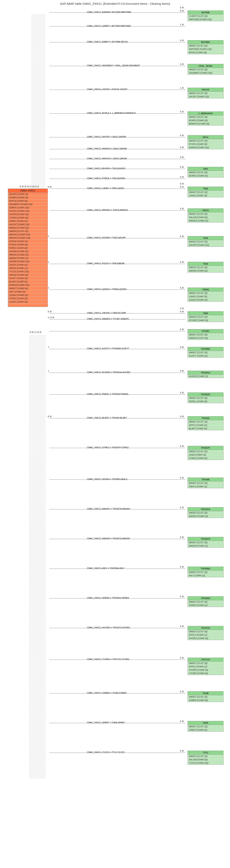  Describe the element at coordinates (182, 7) in the screenshot. I see `cardinality-target-alt: 0..N` at that location.